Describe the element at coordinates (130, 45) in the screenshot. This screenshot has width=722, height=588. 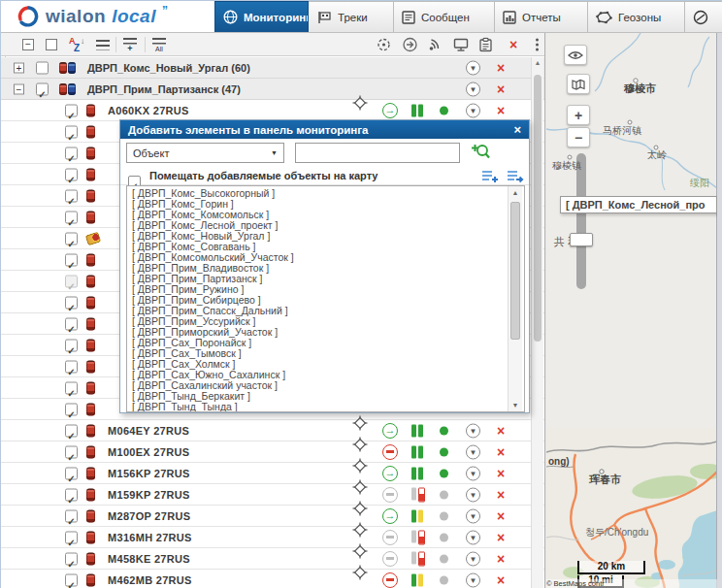
I see `add-to-list-icon: +` at that location.